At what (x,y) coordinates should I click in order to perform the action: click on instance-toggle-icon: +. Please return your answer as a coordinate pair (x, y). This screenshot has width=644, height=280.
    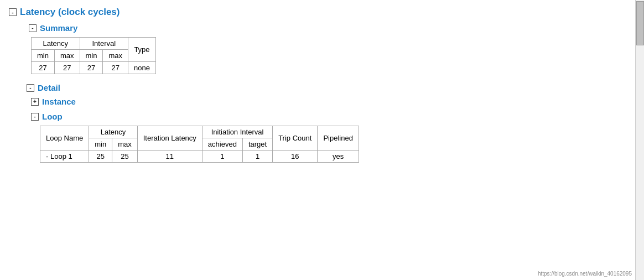
    Looking at the image, I should click on (35, 102).